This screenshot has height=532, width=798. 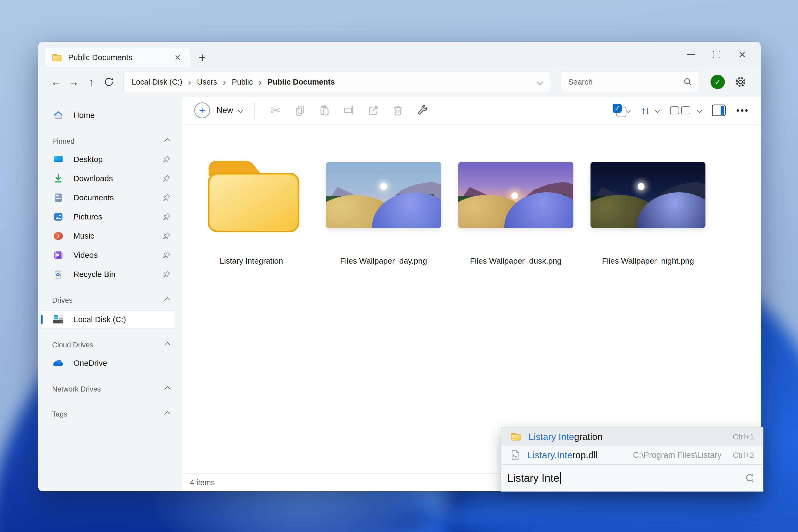 What do you see at coordinates (628, 110) in the screenshot?
I see `select-dropdown-chevron-icon` at bounding box center [628, 110].